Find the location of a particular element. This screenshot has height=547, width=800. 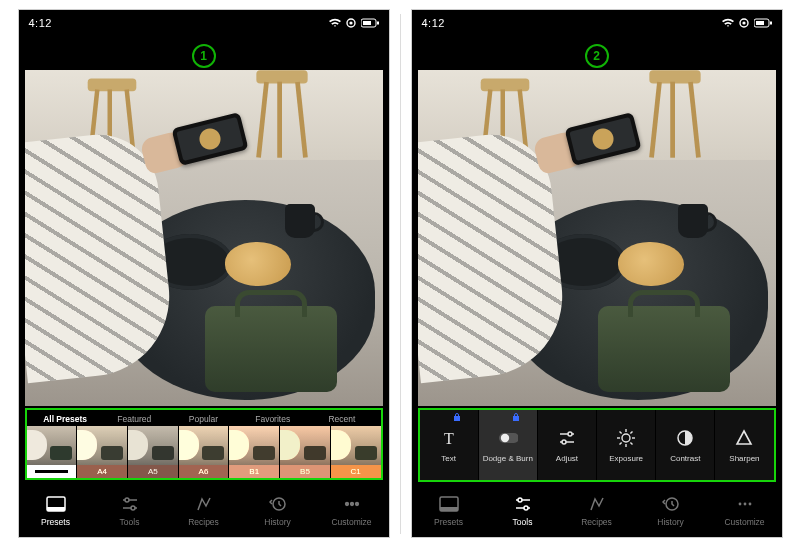

sharpen-icon is located at coordinates (744, 438).